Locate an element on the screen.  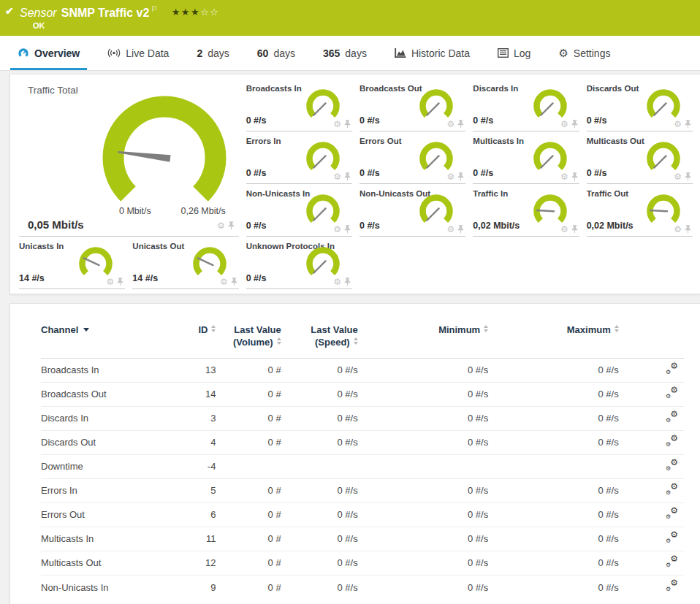
channel-last-value-volume: 0 # is located at coordinates (248, 514).